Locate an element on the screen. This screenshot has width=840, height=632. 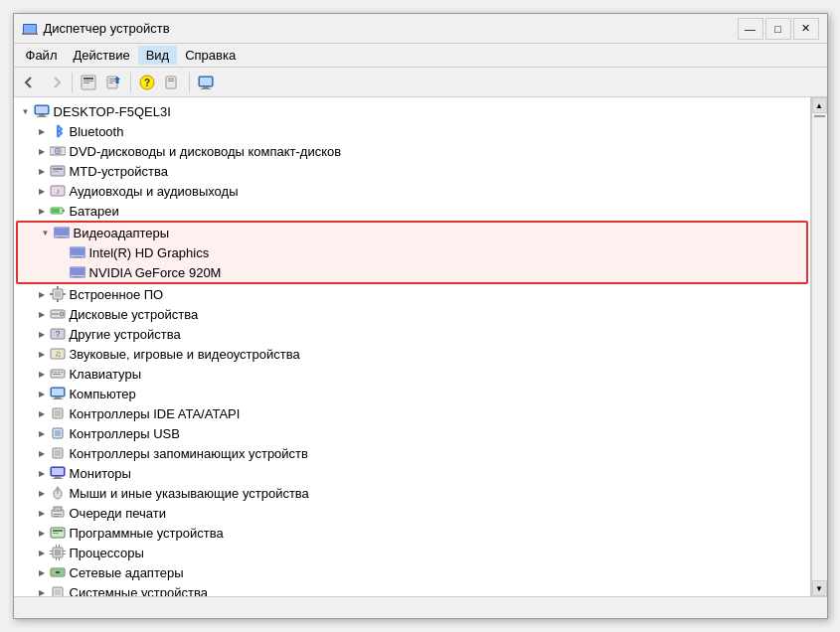
mouse-label: Мыши и иные указывающие устройства is located at coordinates (189, 493).